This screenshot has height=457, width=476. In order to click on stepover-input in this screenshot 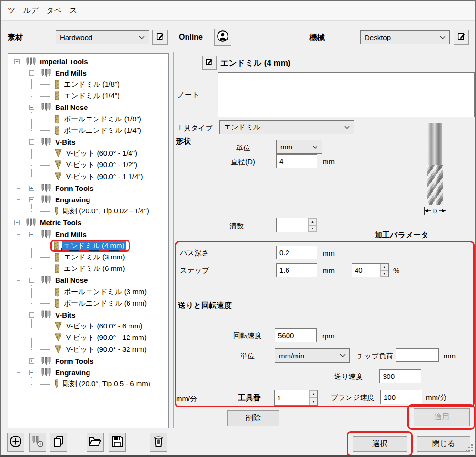, I will do `click(297, 270)`.